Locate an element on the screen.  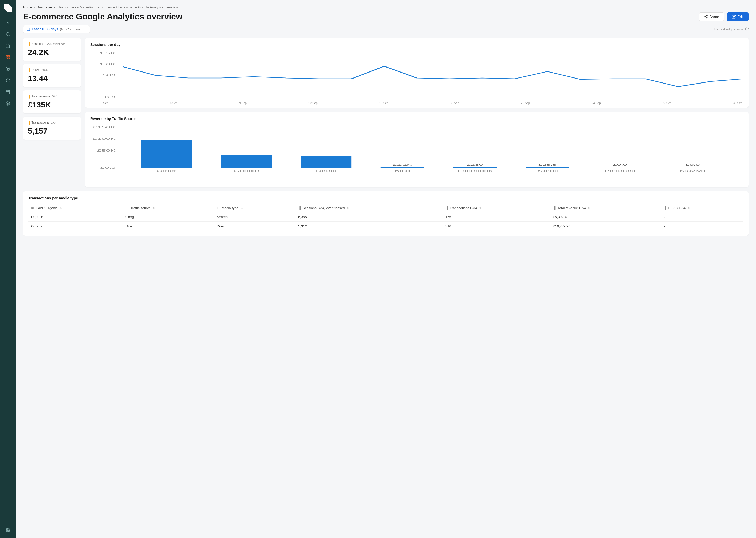
svg-text: Other is located at coordinates (167, 171).